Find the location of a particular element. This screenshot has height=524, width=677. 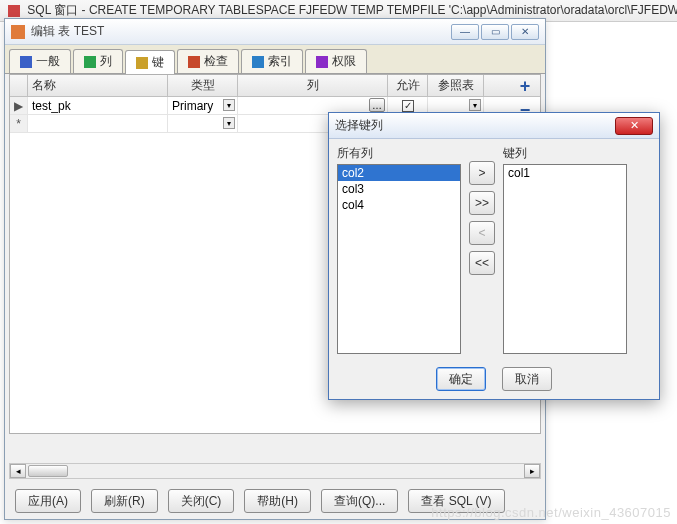

cell-name is located at coordinates (98, 124).